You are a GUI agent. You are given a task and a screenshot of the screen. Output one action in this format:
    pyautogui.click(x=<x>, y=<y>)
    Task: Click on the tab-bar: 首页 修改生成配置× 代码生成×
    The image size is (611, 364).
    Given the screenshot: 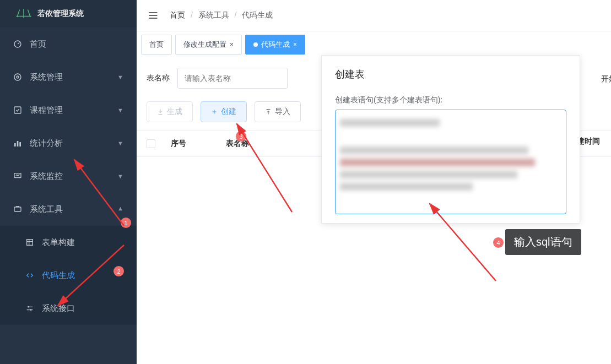 What is the action you would take?
    pyautogui.click(x=374, y=45)
    